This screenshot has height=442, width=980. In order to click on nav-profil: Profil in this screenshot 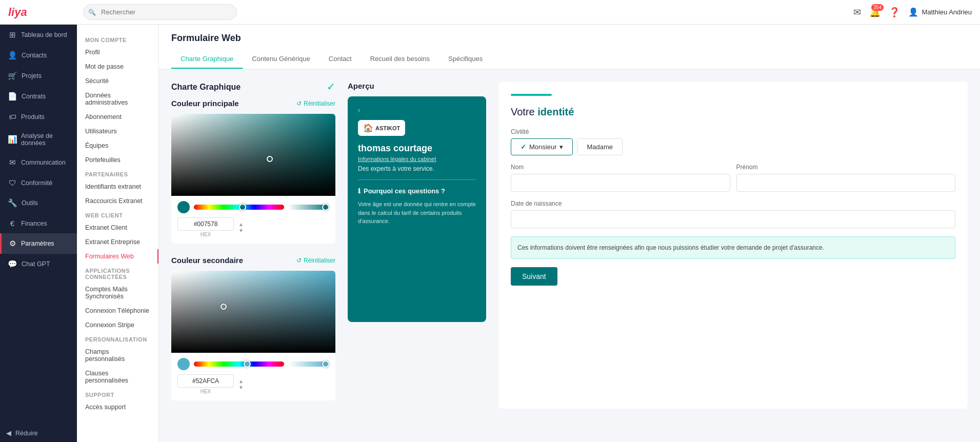, I will do `click(118, 52)`.